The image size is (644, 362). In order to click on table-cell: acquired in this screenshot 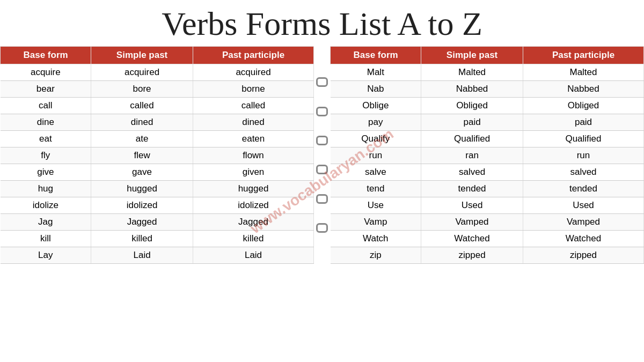, I will do `click(253, 73)`.